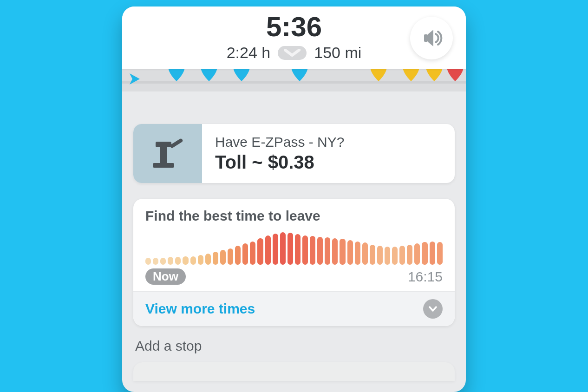 The width and height of the screenshot is (588, 392). Describe the element at coordinates (165, 277) in the screenshot. I see `now-pill: Now` at that location.